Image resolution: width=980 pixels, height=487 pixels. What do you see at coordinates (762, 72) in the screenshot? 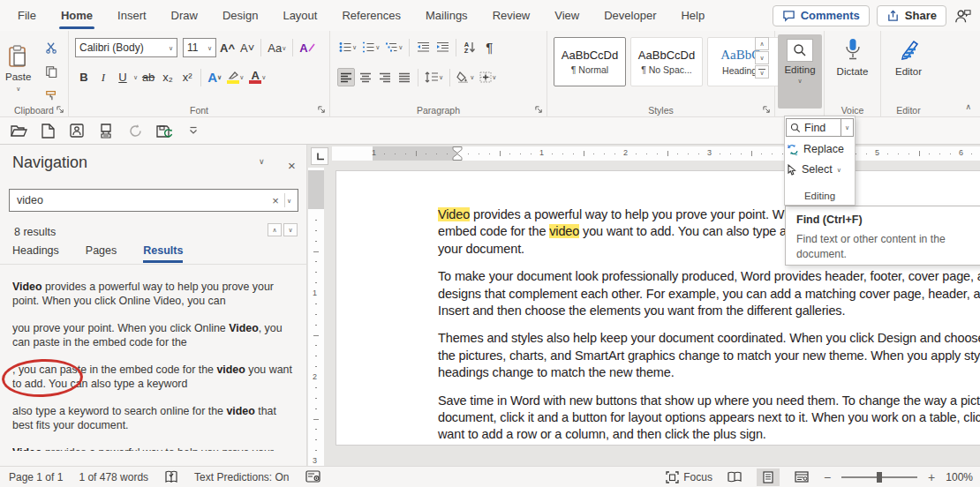
I see `styles-gallery-expand-button: ∨` at bounding box center [762, 72].